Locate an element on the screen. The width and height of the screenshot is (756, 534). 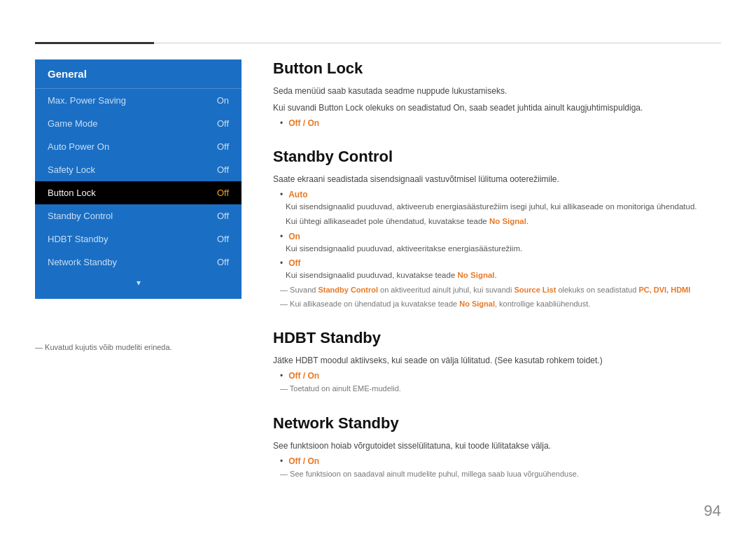
top-line-accent is located at coordinates (94, 43).